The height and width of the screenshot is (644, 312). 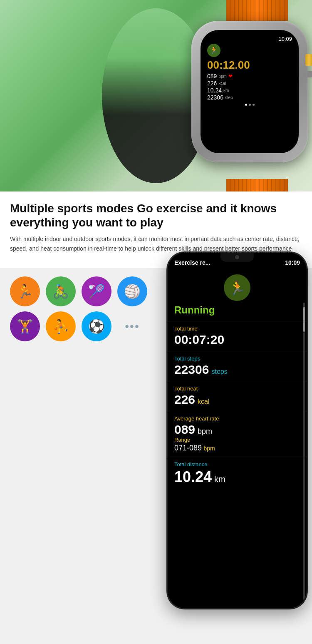 What do you see at coordinates (220, 97) in the screenshot?
I see `watch-steps: 22306 step` at bounding box center [220, 97].